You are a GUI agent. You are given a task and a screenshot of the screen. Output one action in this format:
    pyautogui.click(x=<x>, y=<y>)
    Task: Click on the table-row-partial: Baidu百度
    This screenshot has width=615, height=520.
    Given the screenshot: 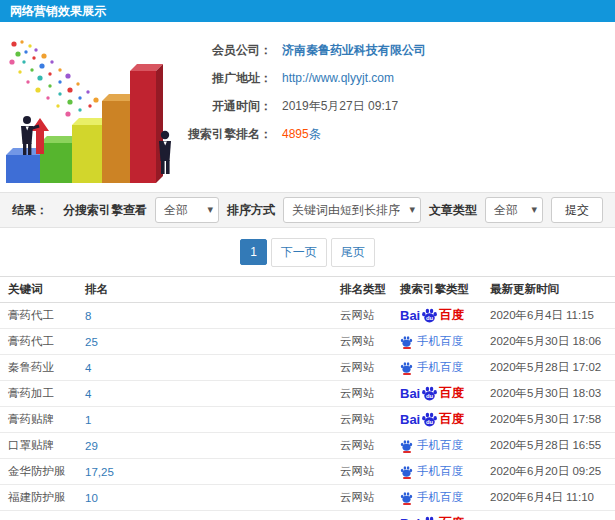 What is the action you would take?
    pyautogui.click(x=308, y=516)
    